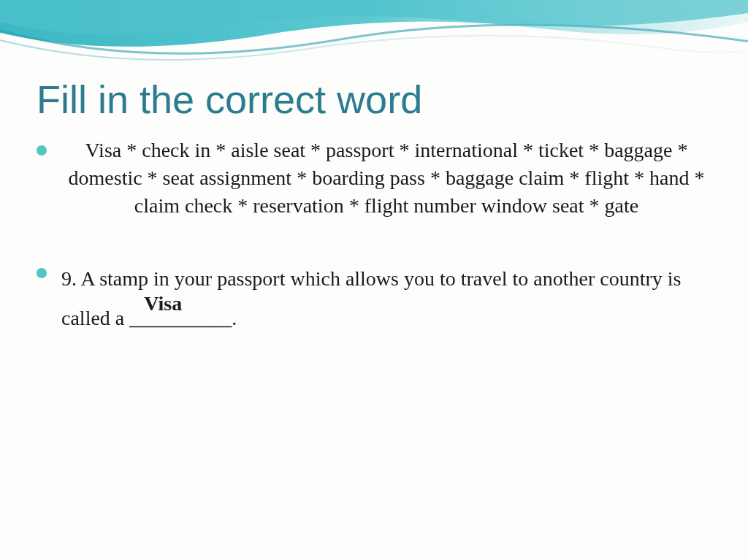 The image size is (748, 560). Describe the element at coordinates (234, 318) in the screenshot. I see `question-punctuation: .` at that location.